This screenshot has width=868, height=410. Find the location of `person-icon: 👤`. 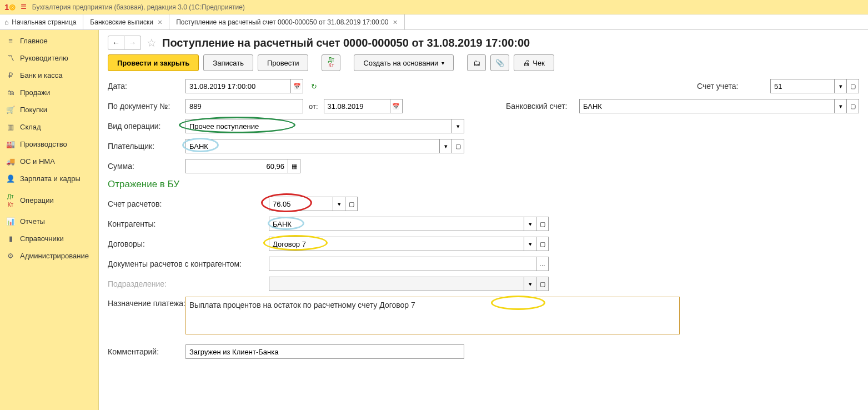

person-icon: 👤 is located at coordinates (11, 179).